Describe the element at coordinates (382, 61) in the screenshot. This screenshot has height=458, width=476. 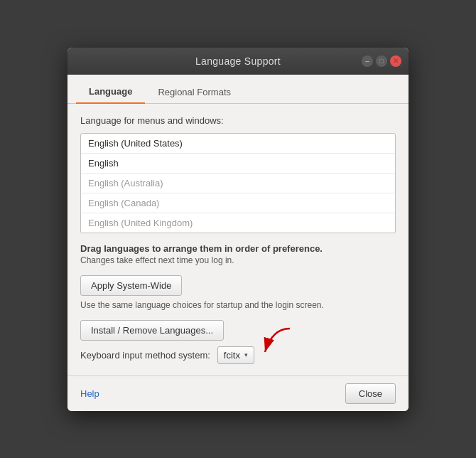
I see `maximize-button: □` at that location.